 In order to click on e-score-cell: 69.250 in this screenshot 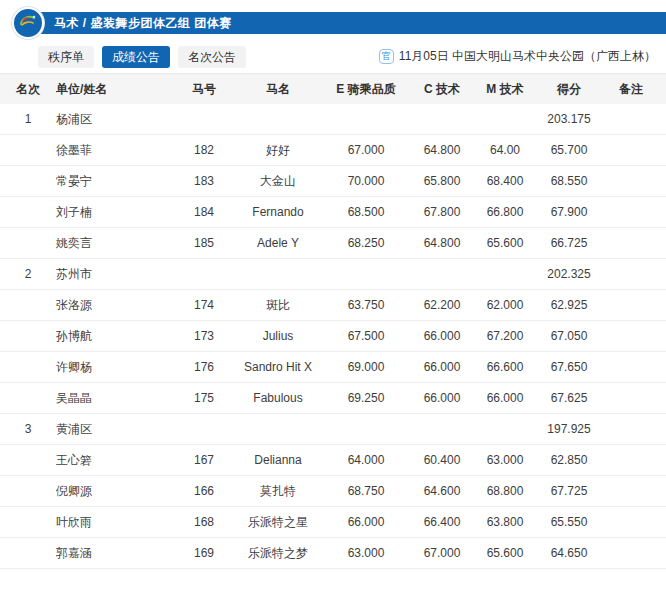, I will do `click(366, 398)`.